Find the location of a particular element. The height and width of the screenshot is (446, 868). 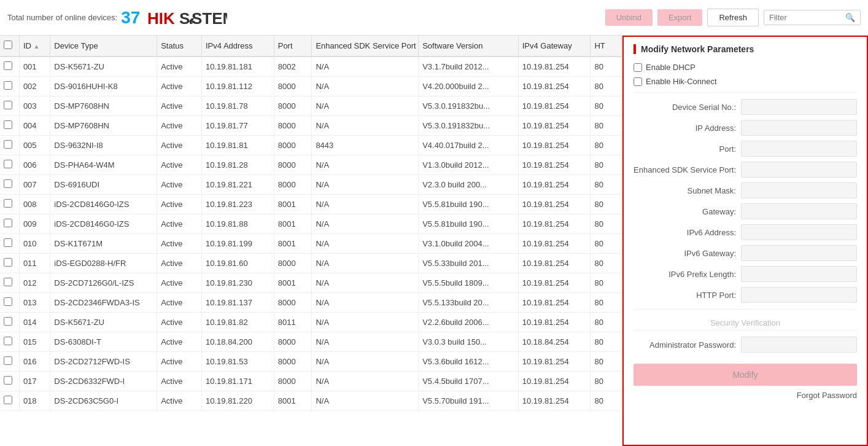

forgot-password-link: Forgot Password is located at coordinates (745, 396).